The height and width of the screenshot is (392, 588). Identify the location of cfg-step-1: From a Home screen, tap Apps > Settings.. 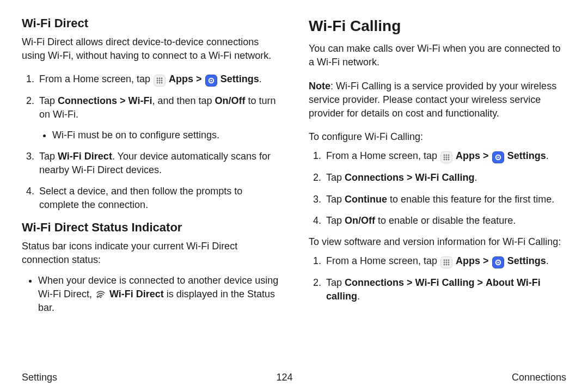
(445, 156).